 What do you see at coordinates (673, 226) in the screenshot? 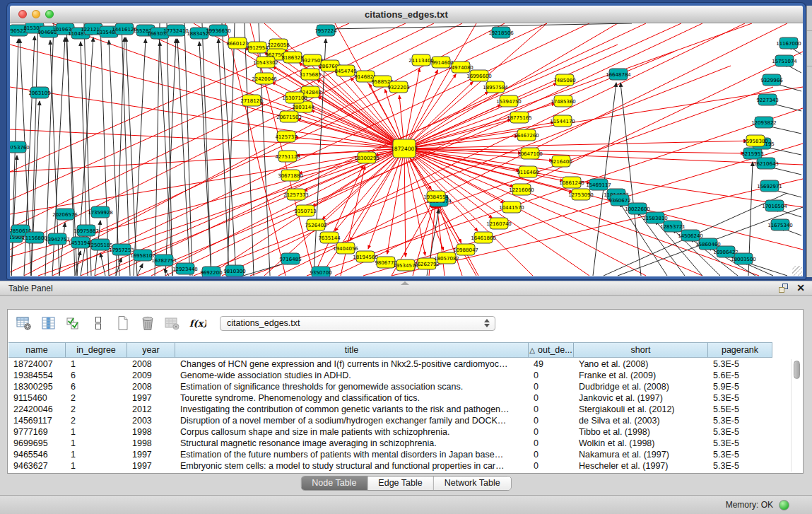
I see `network-node: 12853721` at bounding box center [673, 226].